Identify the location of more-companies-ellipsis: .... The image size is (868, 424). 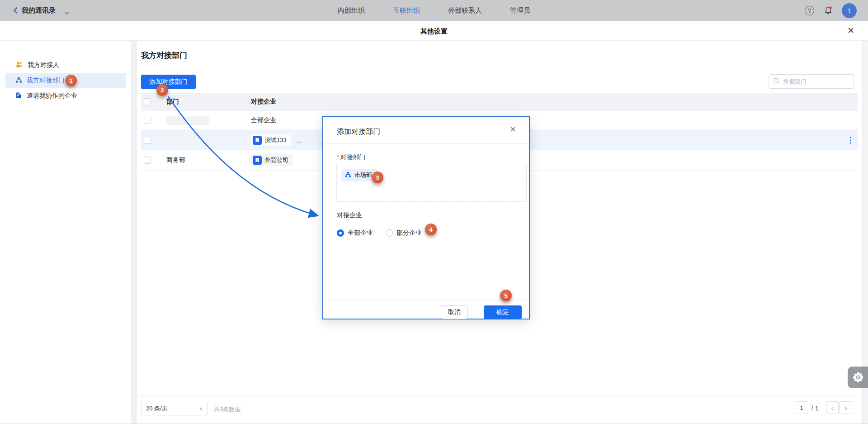
(298, 140).